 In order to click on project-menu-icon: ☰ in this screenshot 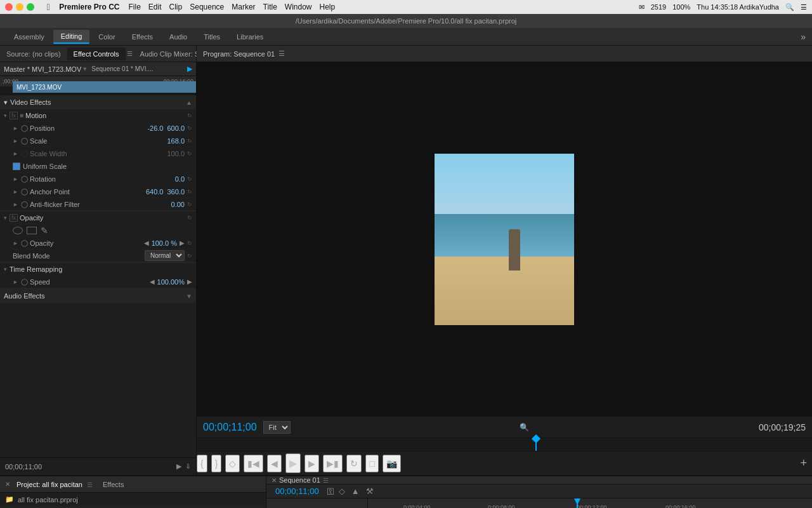, I will do `click(90, 485)`.